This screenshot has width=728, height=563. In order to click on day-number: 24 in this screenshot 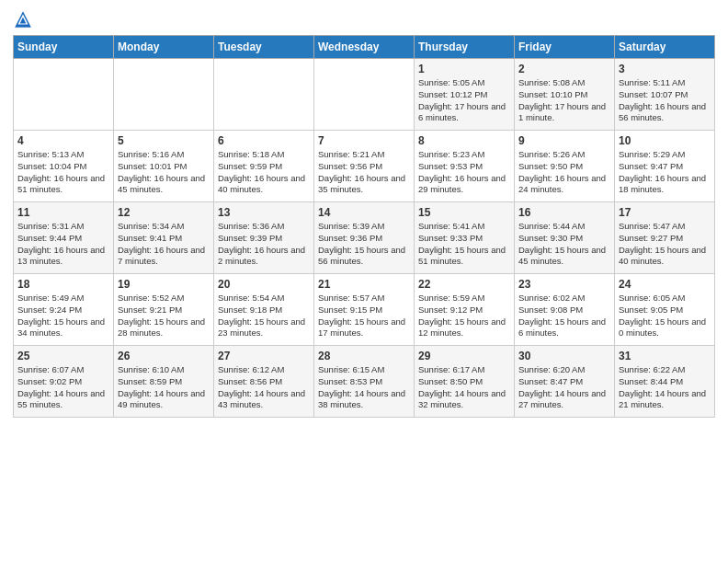, I will do `click(665, 284)`.